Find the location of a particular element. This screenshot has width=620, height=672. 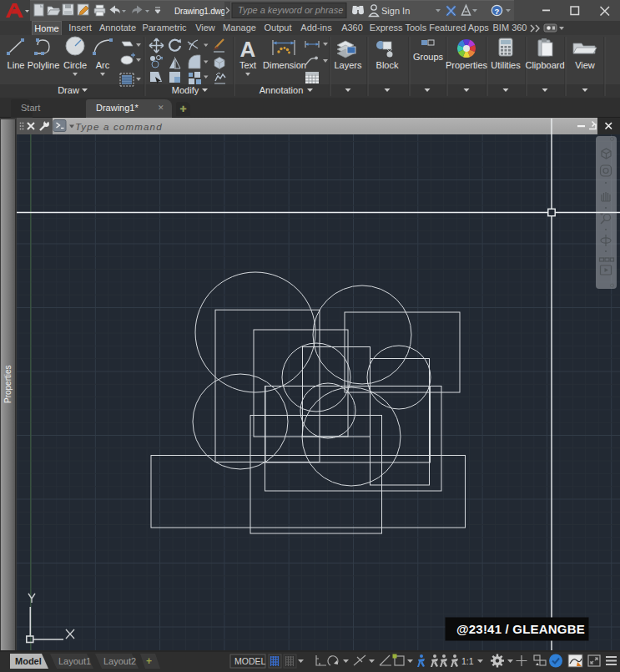

svg-text: Modify is located at coordinates (185, 90).